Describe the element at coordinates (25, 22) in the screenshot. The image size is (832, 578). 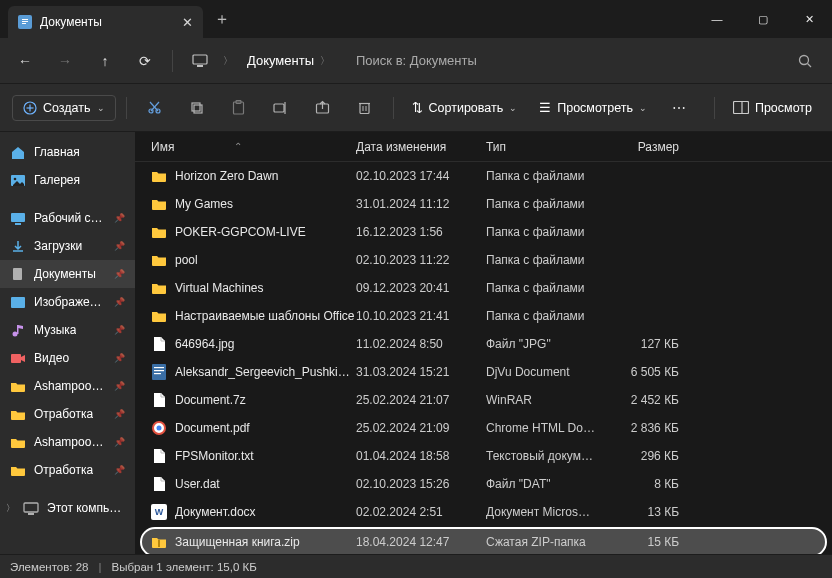
I see `documents-tab-icon` at that location.